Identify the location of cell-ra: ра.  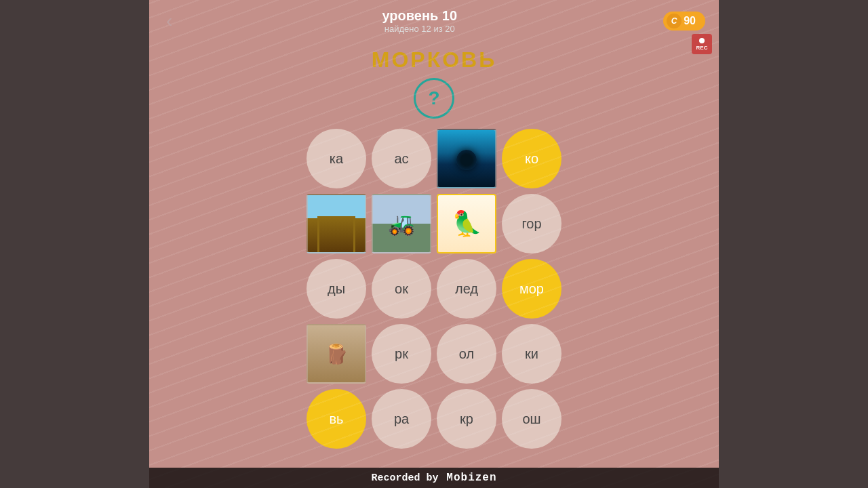
(401, 419).